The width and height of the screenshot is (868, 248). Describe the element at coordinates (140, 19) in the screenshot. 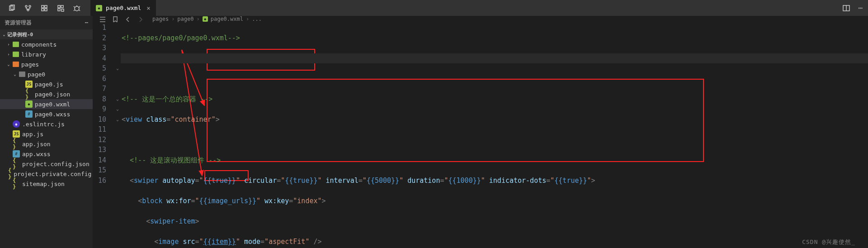

I see `forward-icon` at that location.